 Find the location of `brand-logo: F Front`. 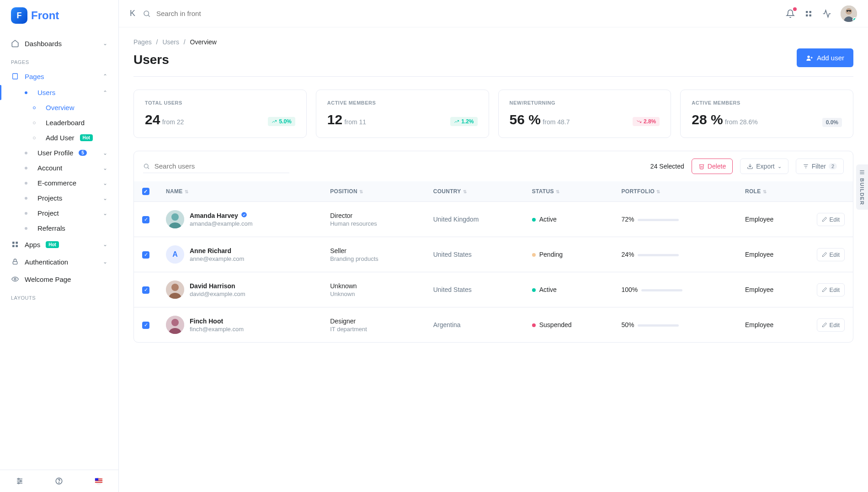

brand-logo: F Front is located at coordinates (59, 14).